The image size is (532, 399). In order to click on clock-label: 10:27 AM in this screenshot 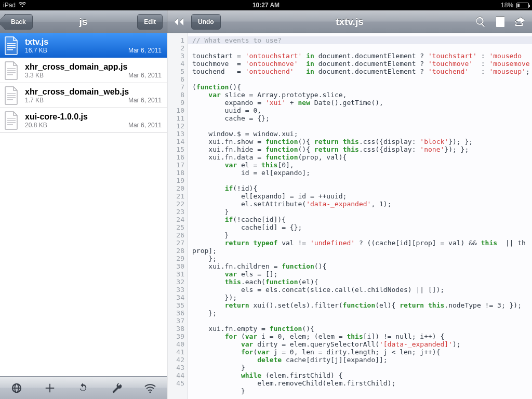, I will do `click(266, 5)`.